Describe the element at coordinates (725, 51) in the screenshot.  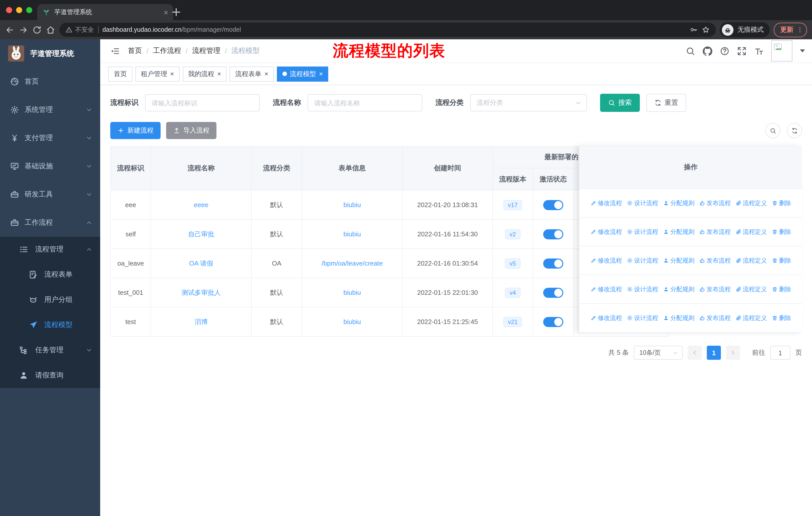
I see `help-icon` at that location.